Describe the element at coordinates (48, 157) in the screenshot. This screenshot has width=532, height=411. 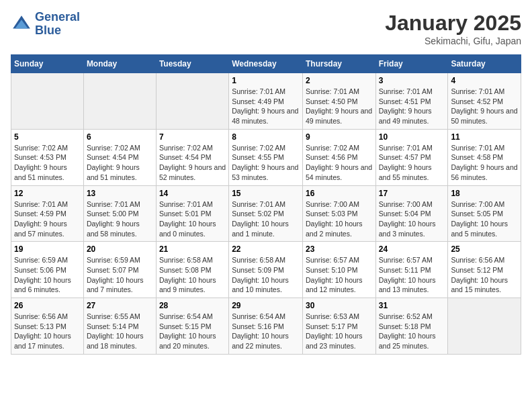
I see `calendar-day-cell: 5 Sunrise: 7:02 AMSunset: 4:53 PMDayligh…` at that location.